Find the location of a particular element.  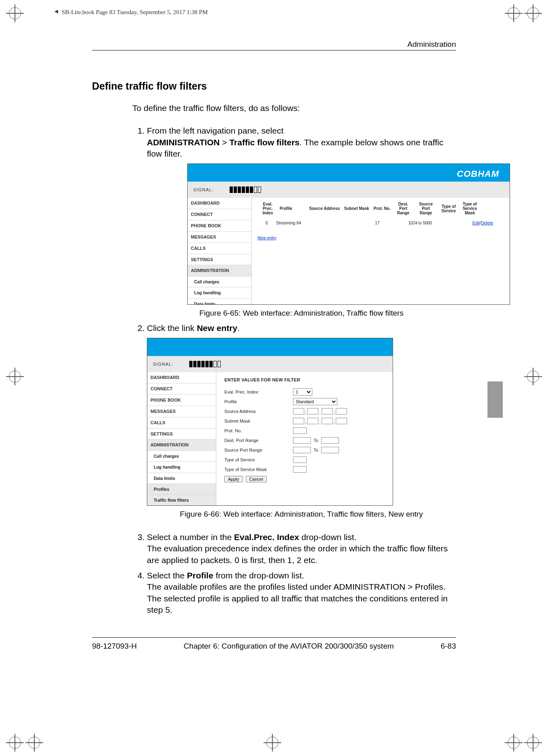

label-dest-port-range: Dest. Port Range is located at coordinates (259, 441).